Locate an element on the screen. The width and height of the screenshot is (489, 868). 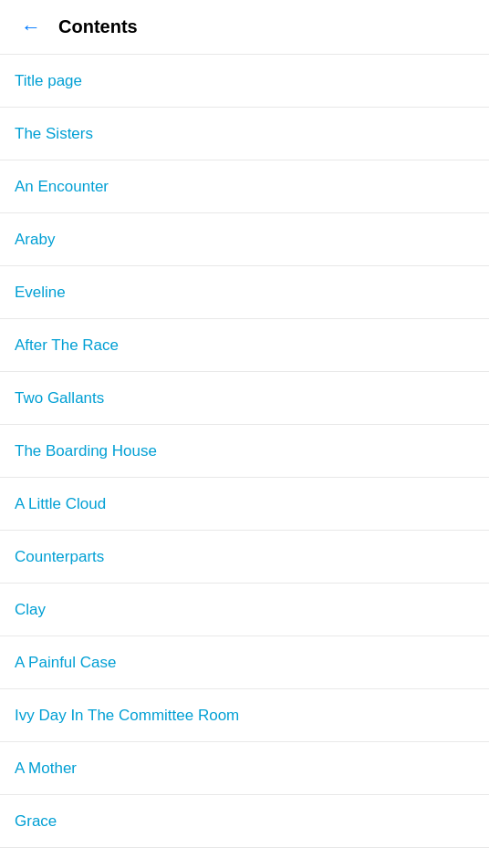
item-label: After The Race is located at coordinates (67, 346).